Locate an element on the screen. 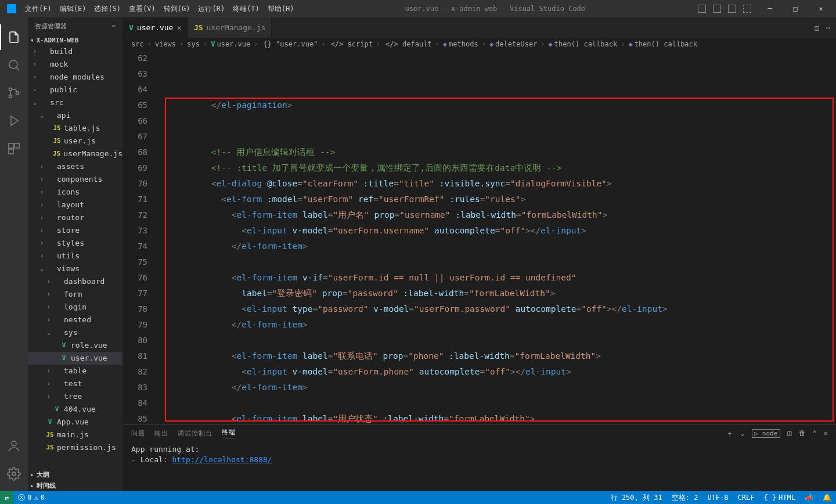 This screenshot has width=836, height=504. split-editor-icon: ◫ is located at coordinates (817, 28).